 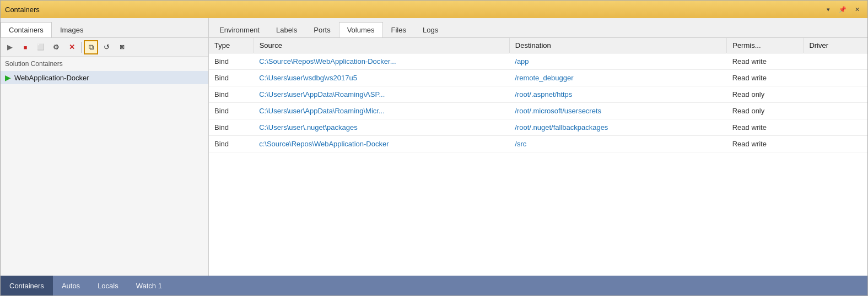 I want to click on detail-tabs-row: Environment Labels Ports Volumes Files L…, so click(x=538, y=28).